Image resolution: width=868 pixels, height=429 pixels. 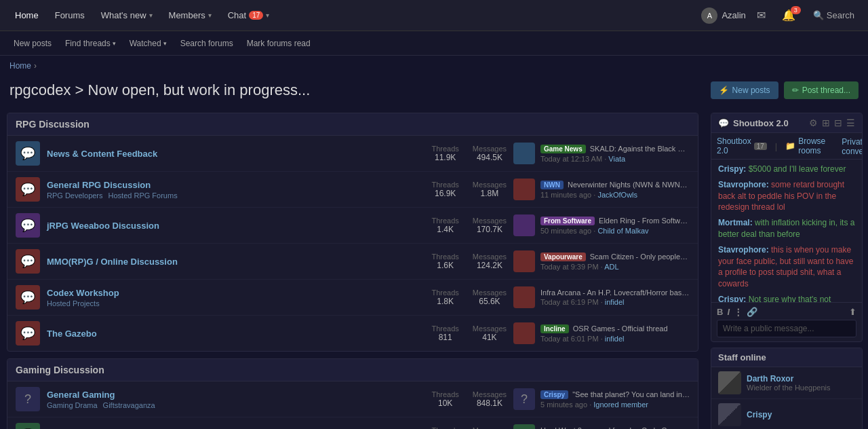 What do you see at coordinates (787, 329) in the screenshot?
I see `shoutbox-input` at bounding box center [787, 329].